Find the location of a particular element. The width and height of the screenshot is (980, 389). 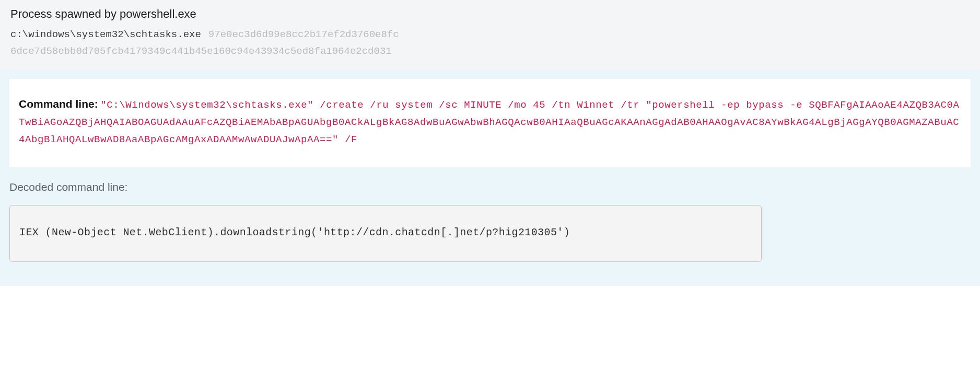

command-line-value: "C:\Windows\system32\schtasks.exe" /crea… is located at coordinates (489, 122).